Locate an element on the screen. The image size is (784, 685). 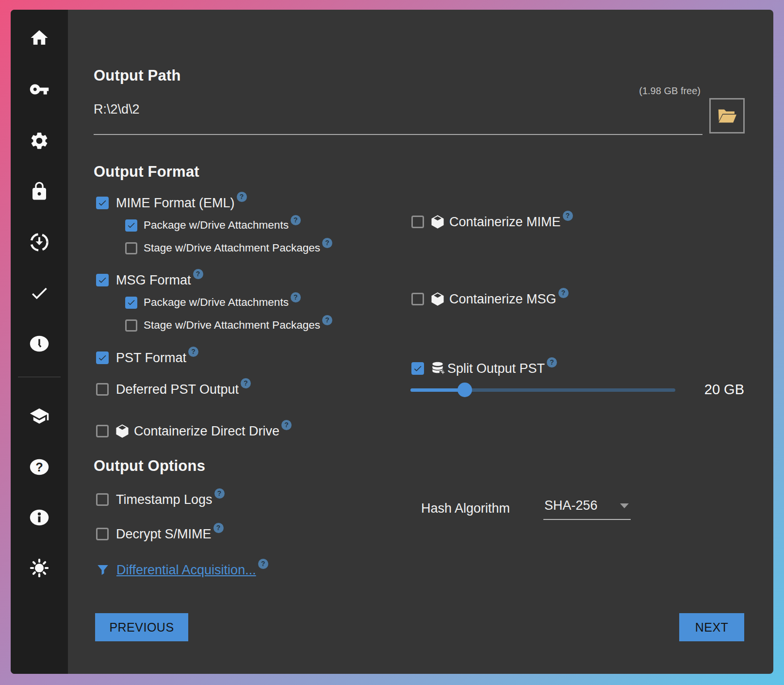
deferred-pst-label: Deferred PST Output is located at coordinates (178, 389).